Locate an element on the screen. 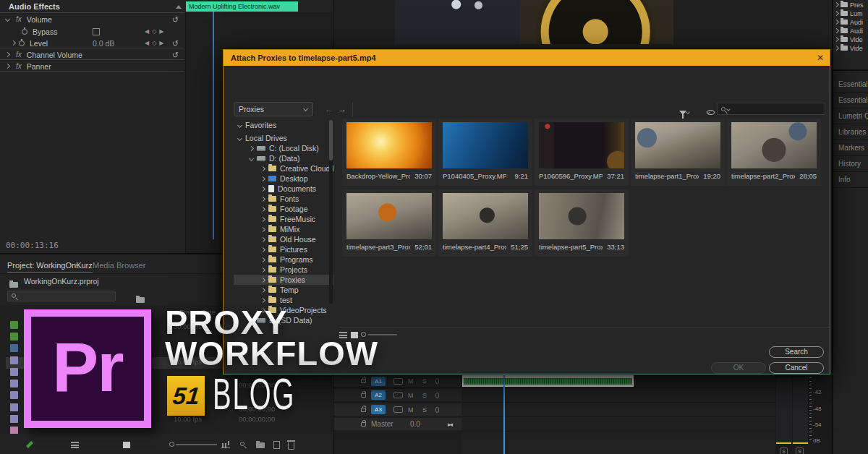 This screenshot has height=454, width=868. find-icon is located at coordinates (242, 444).